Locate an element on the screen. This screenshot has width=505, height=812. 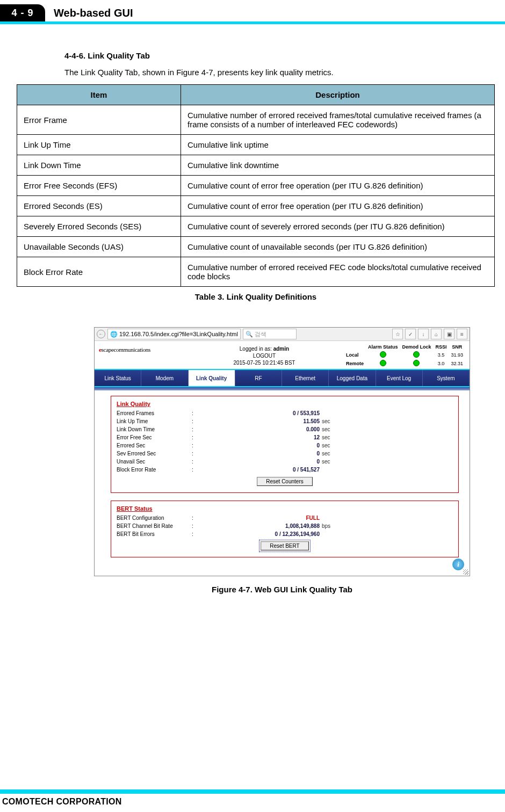
table-row: Unavailable Seconds (UAS)Cumulative coun… is located at coordinates (256, 247).